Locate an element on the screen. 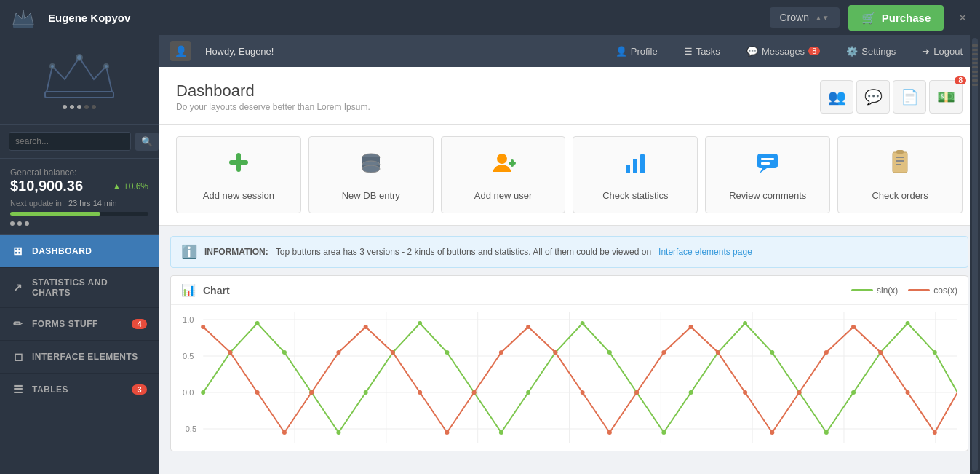  tasks-icon: ☰ is located at coordinates (688, 51).